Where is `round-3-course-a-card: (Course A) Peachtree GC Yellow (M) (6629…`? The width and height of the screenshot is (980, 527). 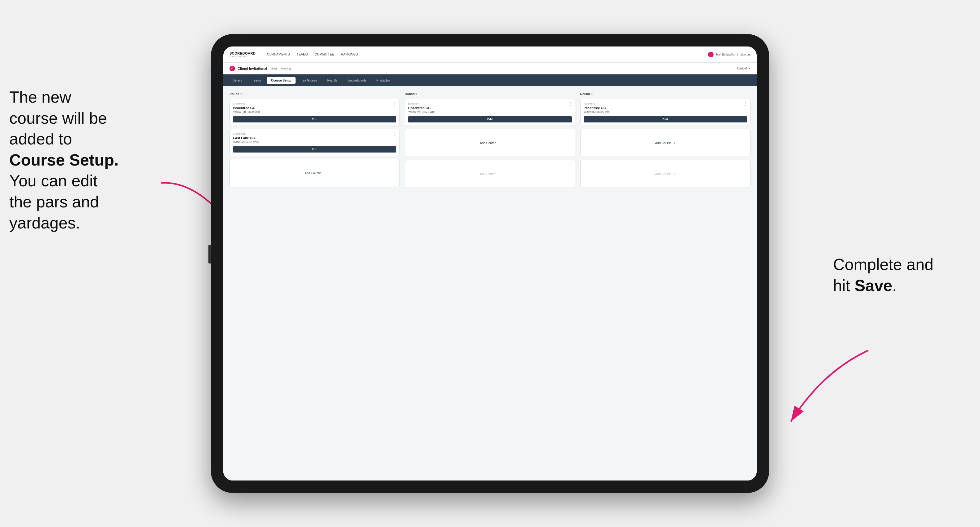 round-3-course-a-card: (Course A) Peachtree GC Yellow (M) (6629… is located at coordinates (665, 113).